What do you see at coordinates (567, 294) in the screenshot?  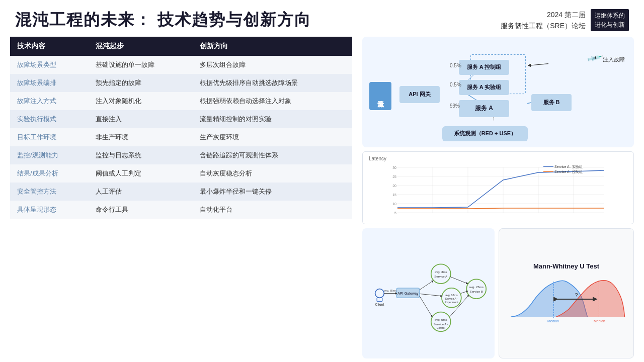 I see `mann-whitney-box: Mann-Whitney U Test Median Median` at bounding box center [567, 294].